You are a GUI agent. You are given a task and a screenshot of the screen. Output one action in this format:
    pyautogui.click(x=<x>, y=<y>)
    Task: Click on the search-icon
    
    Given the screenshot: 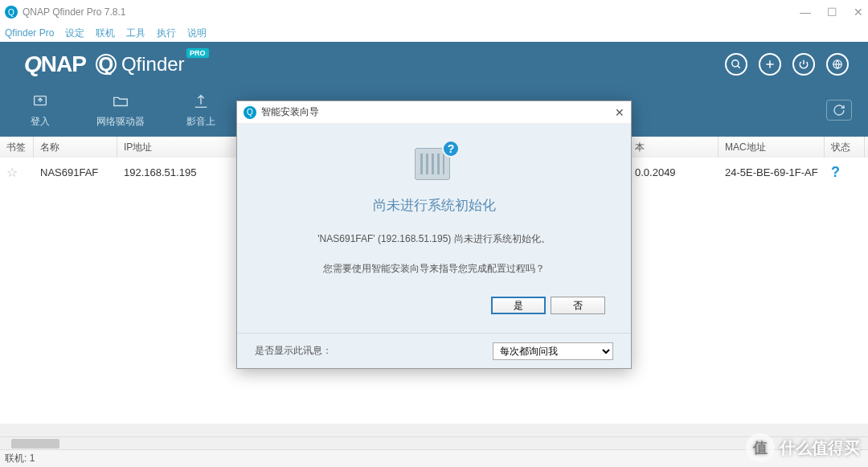 What is the action you would take?
    pyautogui.click(x=736, y=64)
    